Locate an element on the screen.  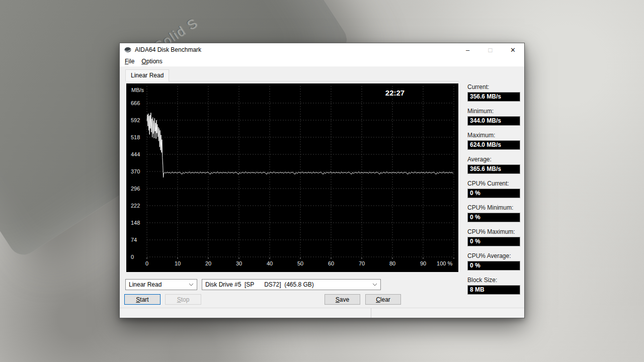
stat-row: Block Size:8 MB is located at coordinates (494, 286).